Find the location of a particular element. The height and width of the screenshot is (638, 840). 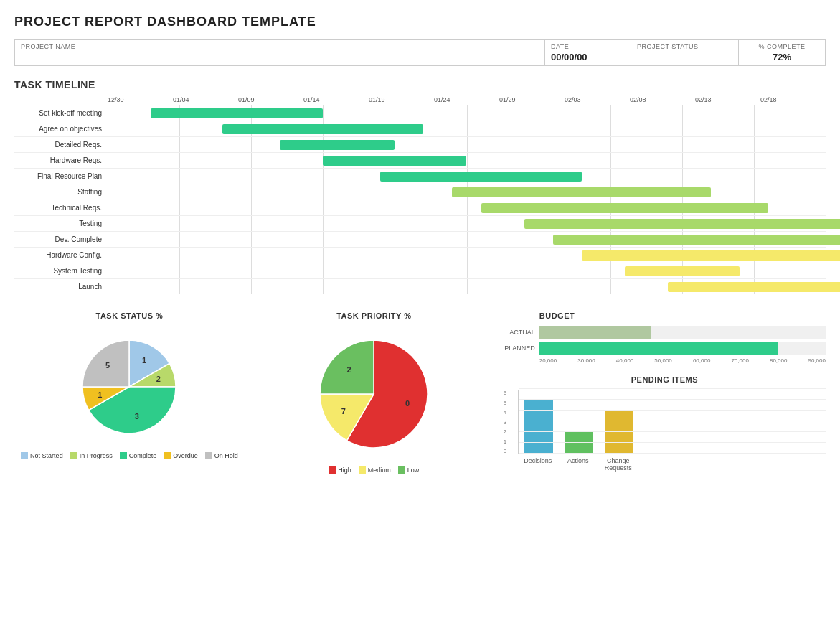

priority-legend-item-1: Medium is located at coordinates (374, 470).